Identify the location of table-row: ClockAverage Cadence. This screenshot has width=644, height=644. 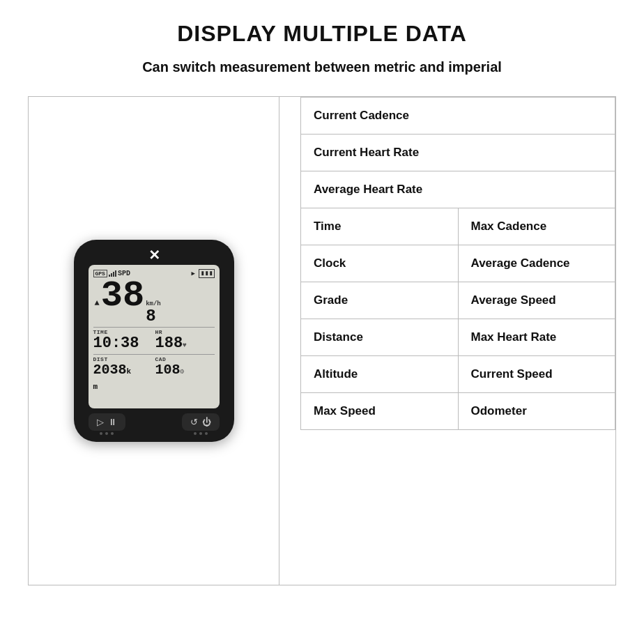
(459, 263).